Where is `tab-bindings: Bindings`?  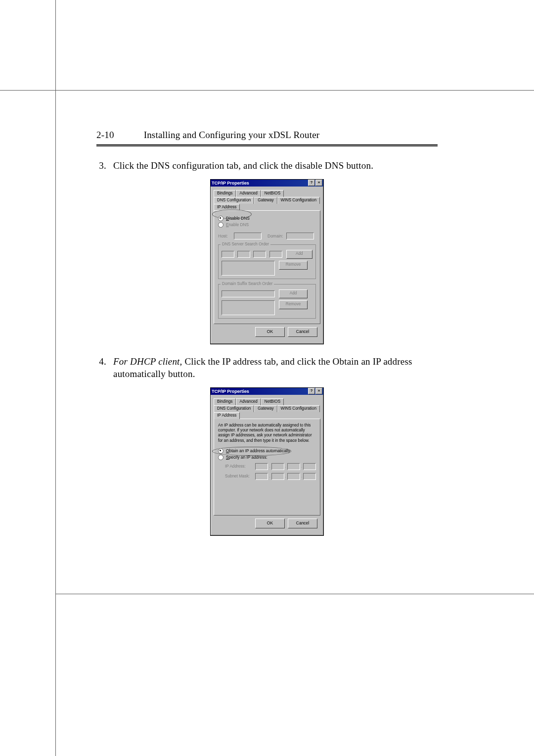 tab-bindings: Bindings is located at coordinates (224, 193).